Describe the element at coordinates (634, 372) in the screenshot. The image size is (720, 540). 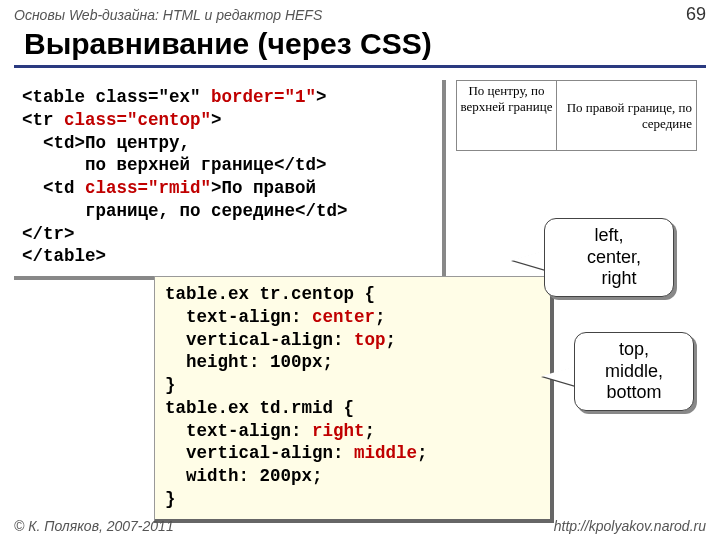
I see `callout-vertical-align: top, middle, bottom` at that location.